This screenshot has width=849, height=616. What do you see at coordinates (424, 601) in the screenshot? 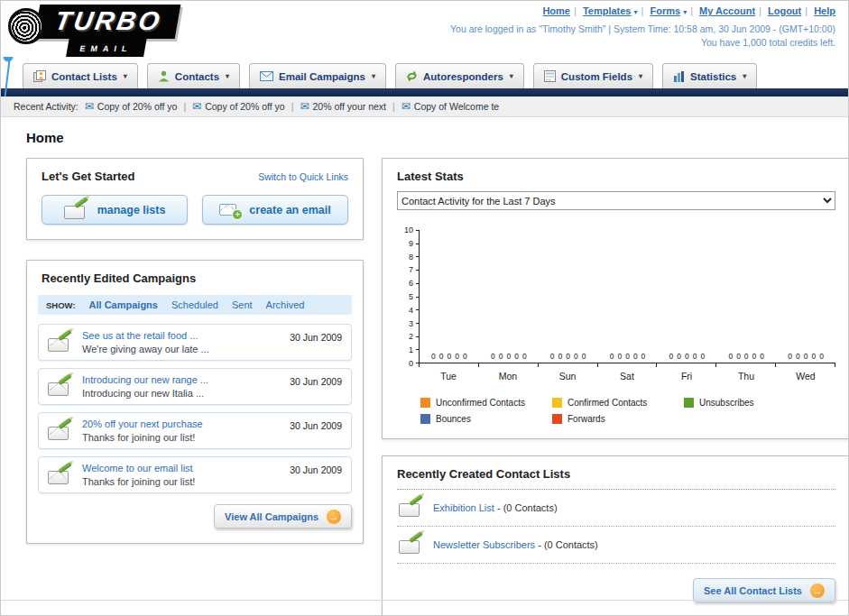
I see `footer-divider` at bounding box center [424, 601].